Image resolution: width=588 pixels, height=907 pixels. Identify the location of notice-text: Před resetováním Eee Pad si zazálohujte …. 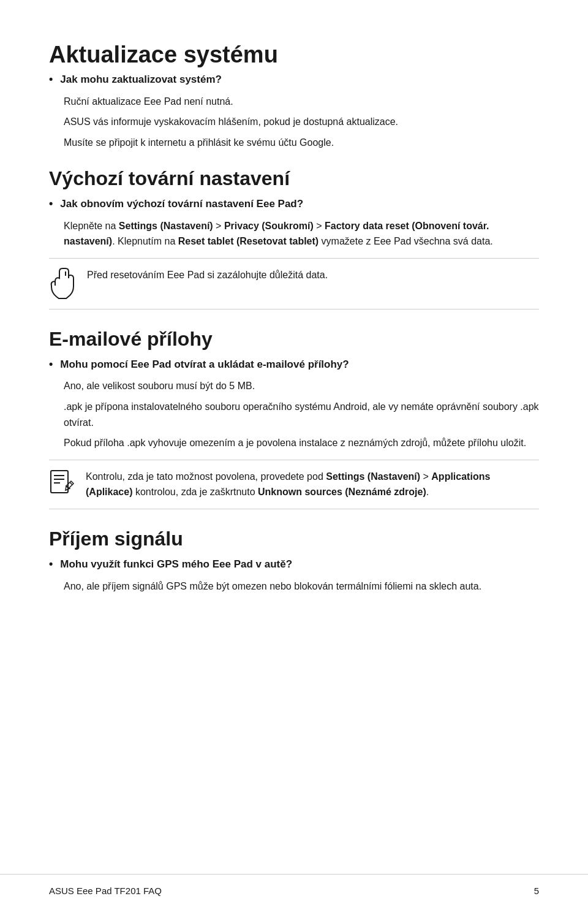
(207, 275).